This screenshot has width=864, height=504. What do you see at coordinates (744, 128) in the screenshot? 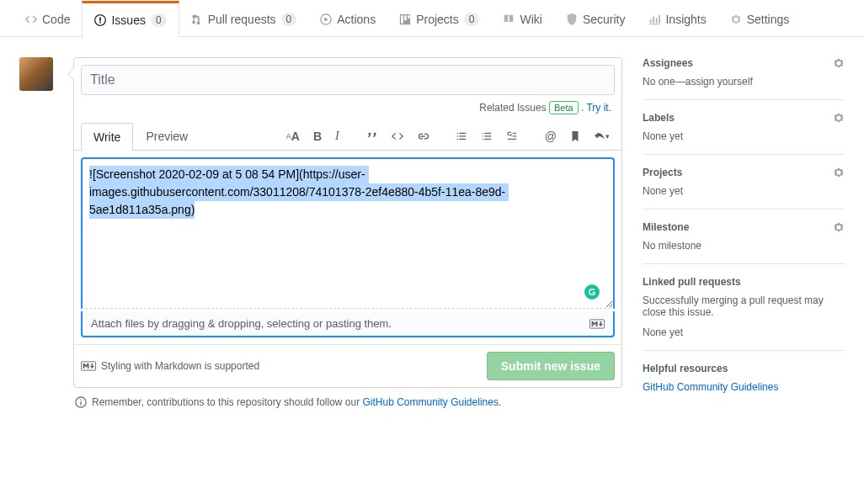
I see `sidebar-labels: Labels None yet` at bounding box center [744, 128].